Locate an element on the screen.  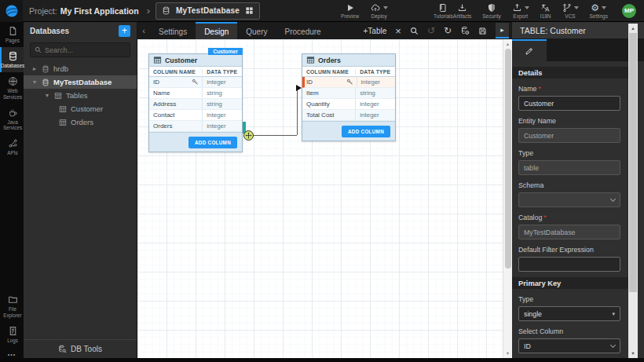
orders-table-card: Orders COLUMN NAME DATA TYPE ID integer … is located at coordinates (349, 97).